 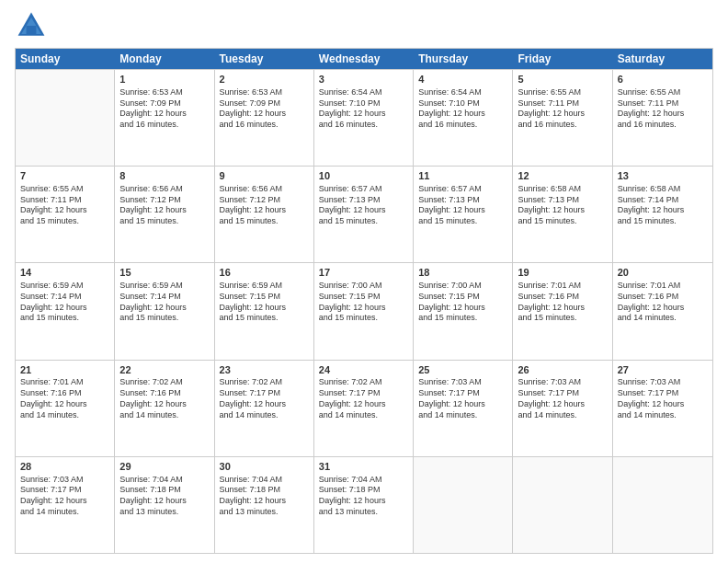 What do you see at coordinates (165, 214) in the screenshot?
I see `calendar-cell: 8Sunrise: 6:56 AMSunset: 7:12 PMDaylight…` at bounding box center [165, 214].